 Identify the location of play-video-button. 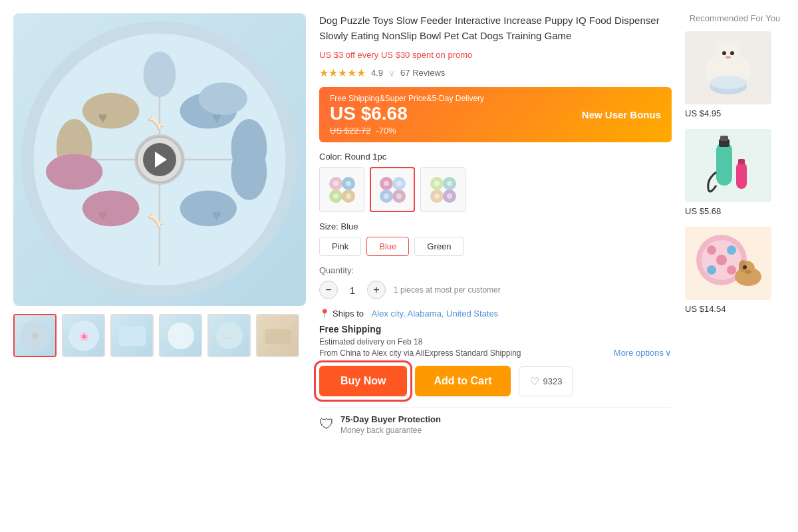
(160, 160).